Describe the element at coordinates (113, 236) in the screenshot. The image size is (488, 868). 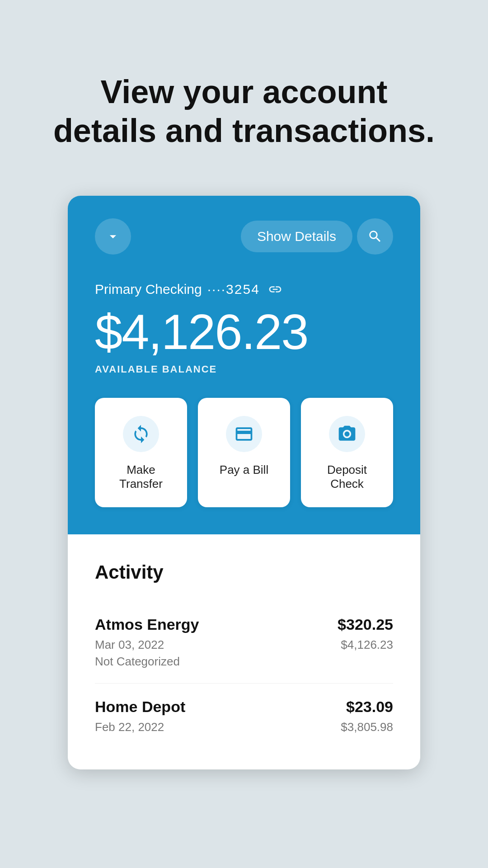
I see `chevron-down-icon` at that location.